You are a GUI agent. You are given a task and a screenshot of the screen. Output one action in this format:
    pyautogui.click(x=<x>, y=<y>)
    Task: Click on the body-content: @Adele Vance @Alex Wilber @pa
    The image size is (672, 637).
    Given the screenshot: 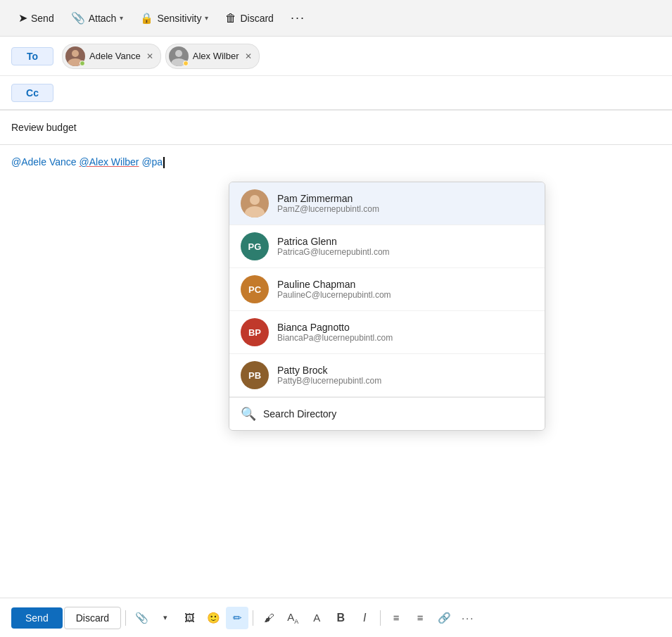 What is the action you would take?
    pyautogui.click(x=336, y=162)
    